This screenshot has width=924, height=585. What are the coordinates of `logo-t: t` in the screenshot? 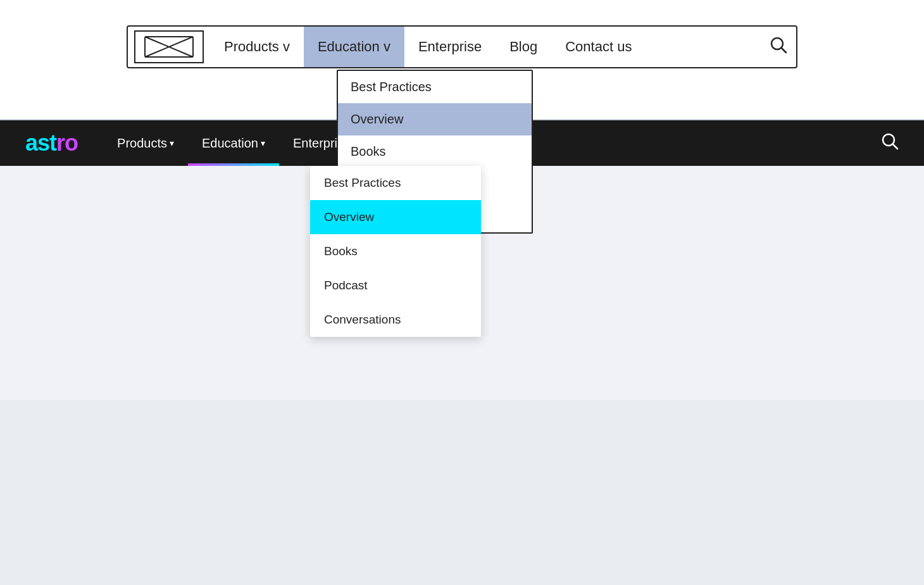 It's located at (53, 143).